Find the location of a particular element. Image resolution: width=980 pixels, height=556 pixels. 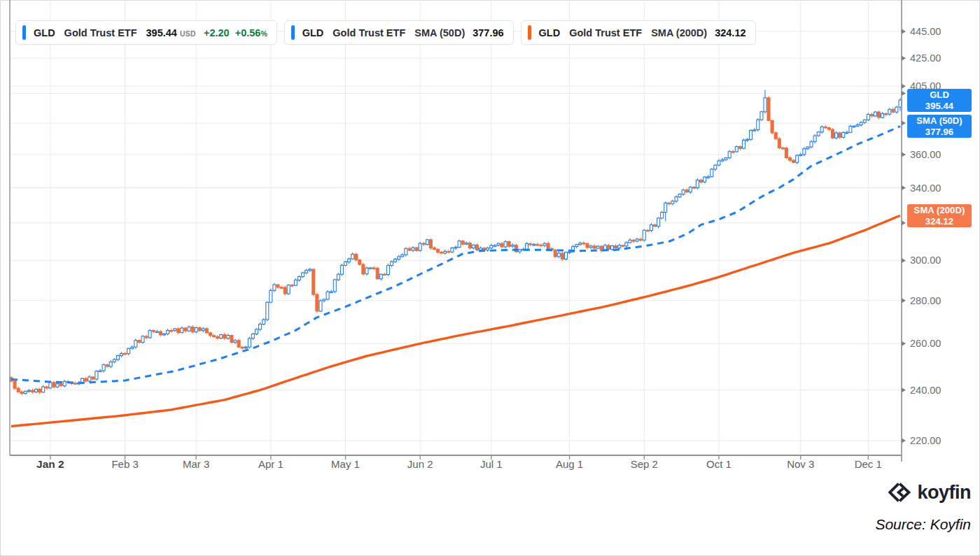

legend-chip-sma200: GLD Gold Trust ETF SMA (200D) 324.12 is located at coordinates (638, 32).